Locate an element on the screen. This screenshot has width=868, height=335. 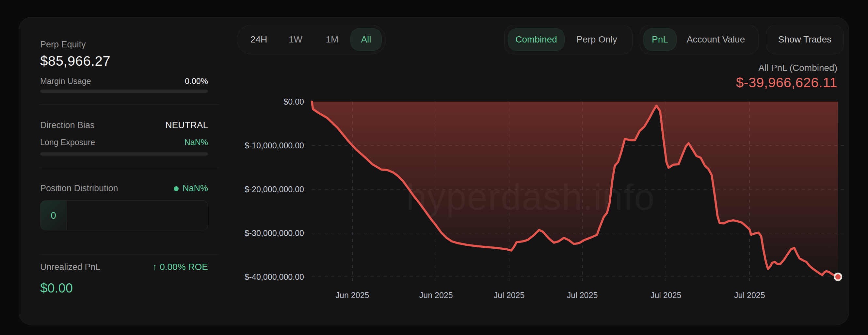
position-distribution-label: Position Distribution is located at coordinates (79, 188).